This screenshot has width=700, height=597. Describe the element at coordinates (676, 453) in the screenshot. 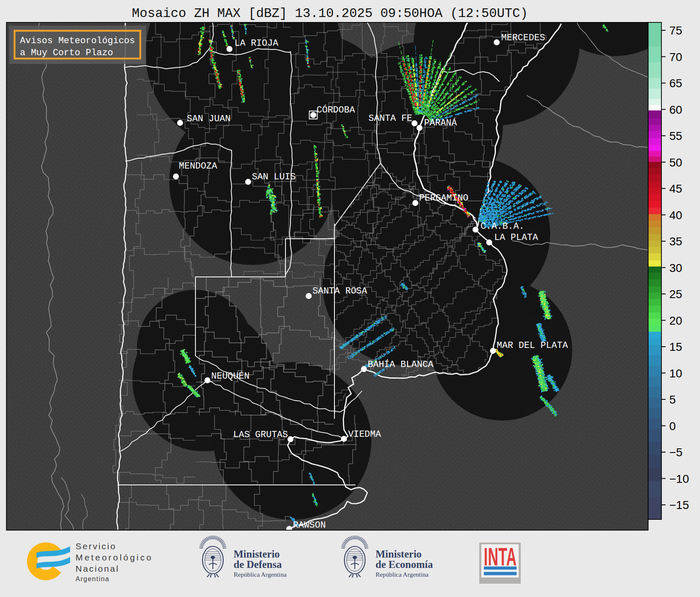

I see `svg-text: −5` at that location.